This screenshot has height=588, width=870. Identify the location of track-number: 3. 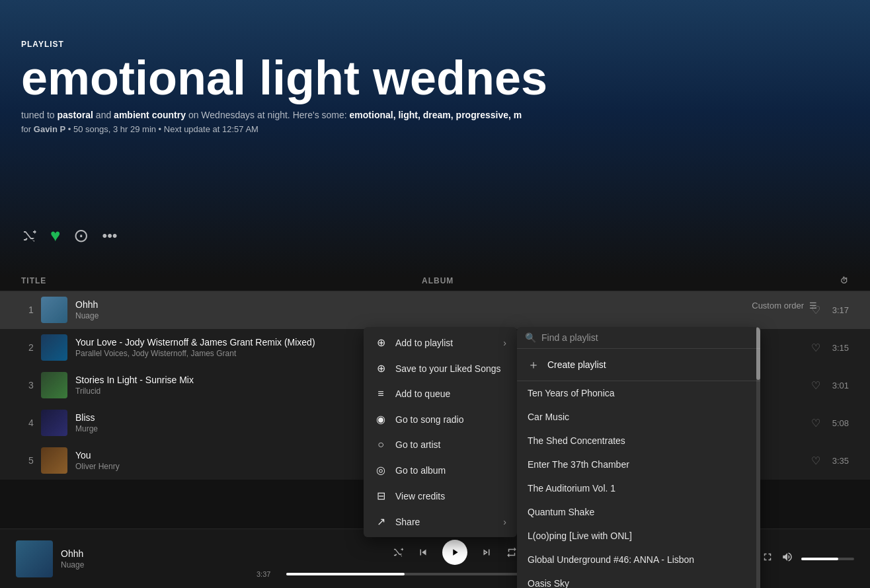
(31, 385).